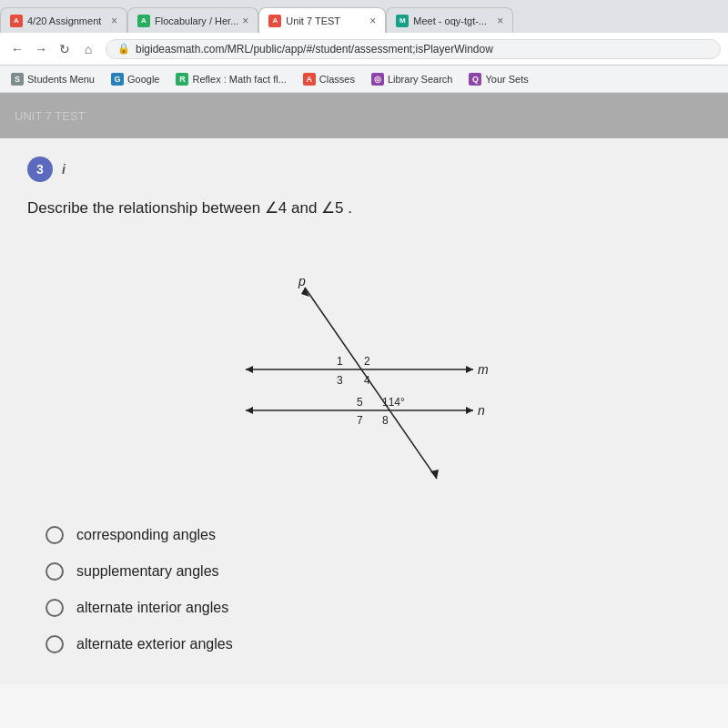 This screenshot has height=728, width=728. I want to click on browser-chrome: A 4/20 Assignment × A Flocabulary / Her.…, so click(364, 46).